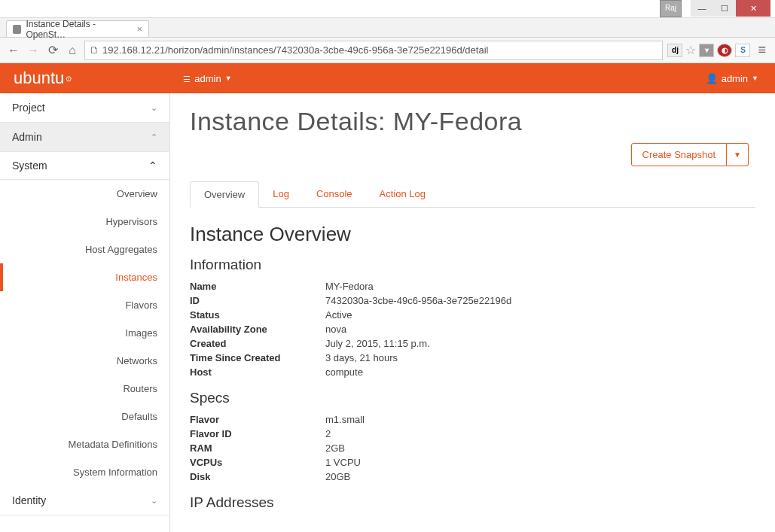 This screenshot has width=775, height=532. I want to click on info-row-name: NameMY-Fedora, so click(473, 286).